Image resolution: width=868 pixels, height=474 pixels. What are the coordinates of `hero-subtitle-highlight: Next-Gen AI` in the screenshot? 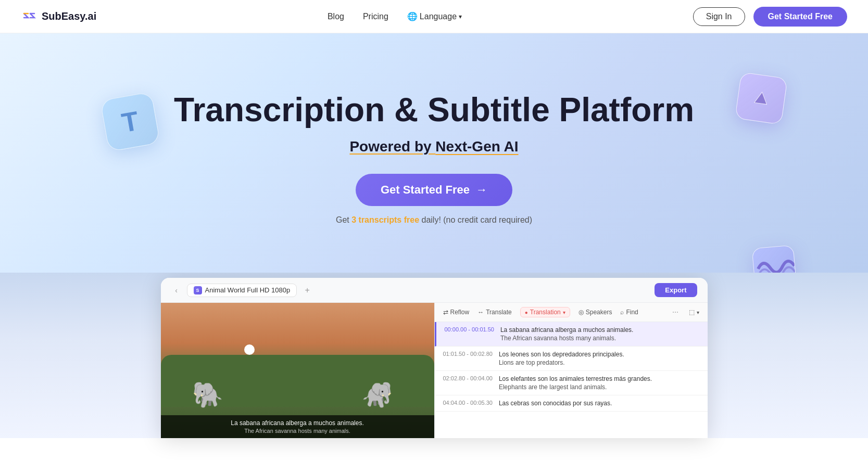 It's located at (477, 147).